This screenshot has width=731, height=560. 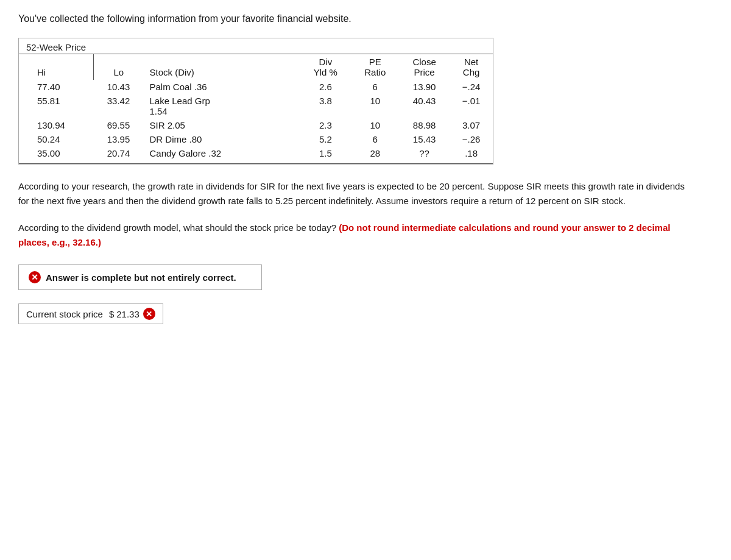 I want to click on cell-pe-4: 6, so click(x=375, y=139).